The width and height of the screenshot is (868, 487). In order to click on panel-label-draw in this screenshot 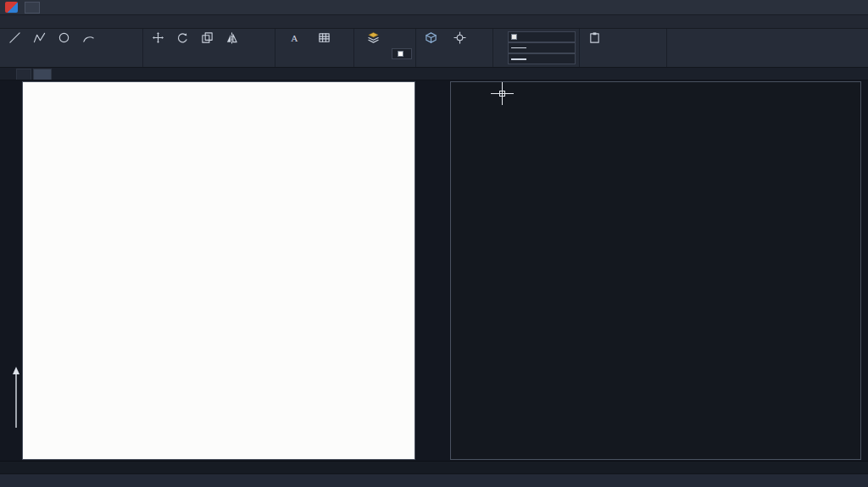, I will do `click(71, 63)`.